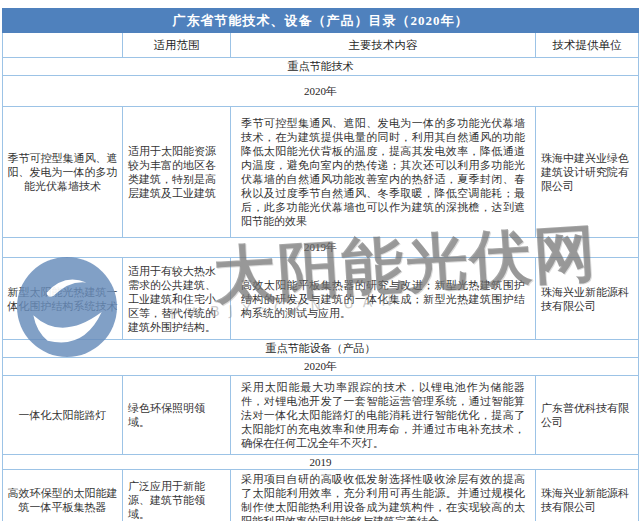 Image resolution: width=640 pixels, height=521 pixels. What do you see at coordinates (588, 172) in the screenshot?
I see `provider-cell: 珠海中建兴业绿色建筑设计研究院有限公司` at bounding box center [588, 172].